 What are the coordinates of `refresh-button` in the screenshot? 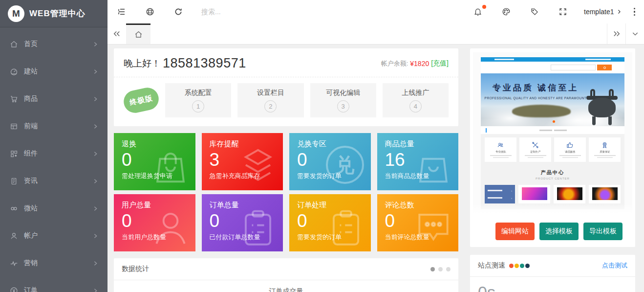 It's located at (178, 12).